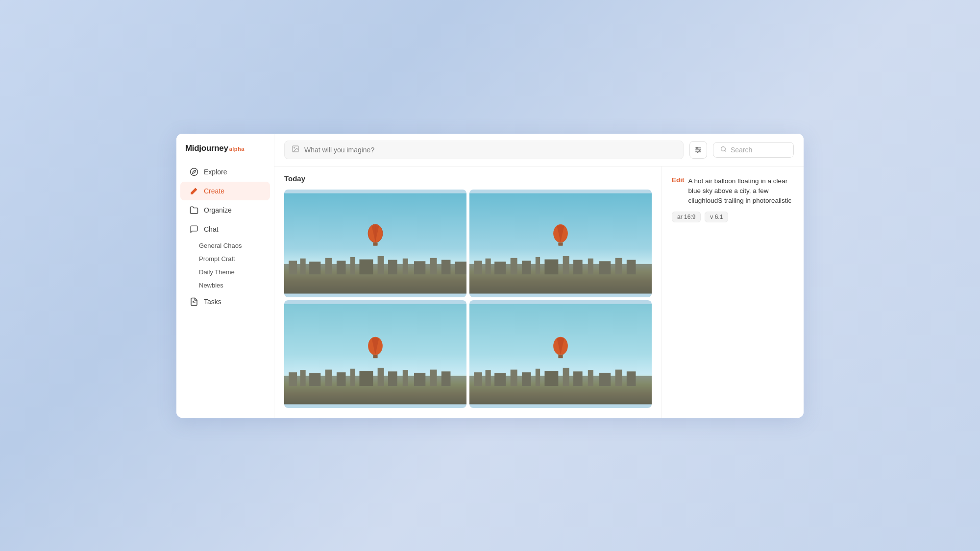 This screenshot has width=980, height=551. Describe the element at coordinates (225, 172) in the screenshot. I see `sidebar-item-explore: Explore` at that location.